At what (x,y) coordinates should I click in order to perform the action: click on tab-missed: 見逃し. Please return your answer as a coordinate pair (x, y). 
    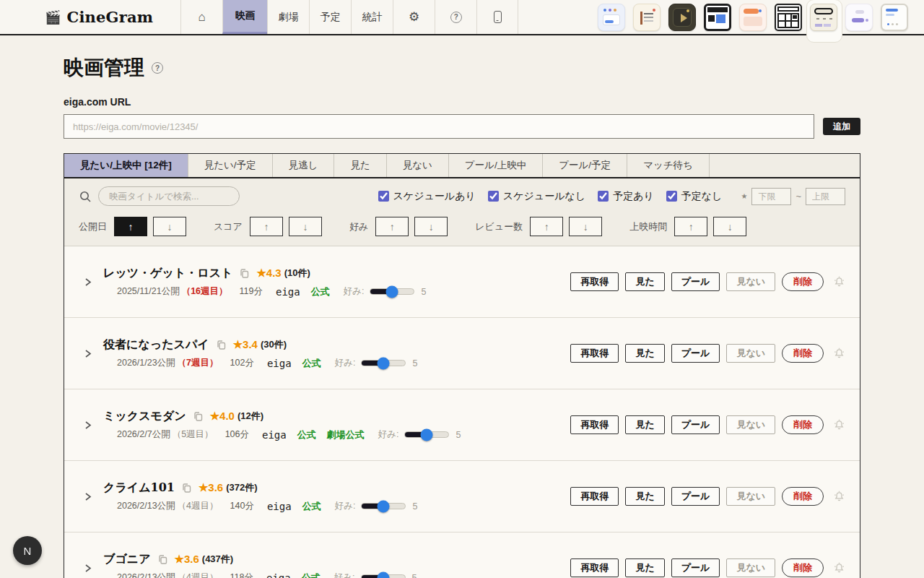
    Looking at the image, I should click on (304, 165).